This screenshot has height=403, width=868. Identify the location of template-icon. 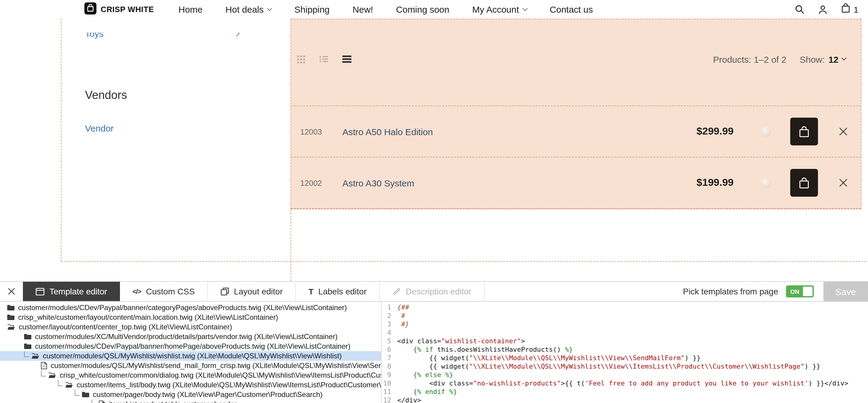
(40, 291).